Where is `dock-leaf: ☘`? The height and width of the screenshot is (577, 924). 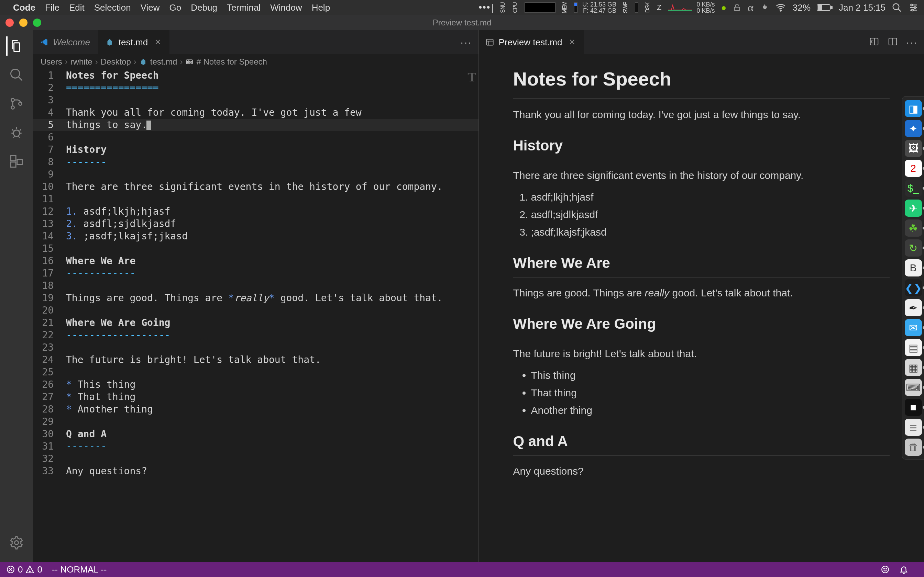
dock-leaf: ☘ is located at coordinates (913, 228).